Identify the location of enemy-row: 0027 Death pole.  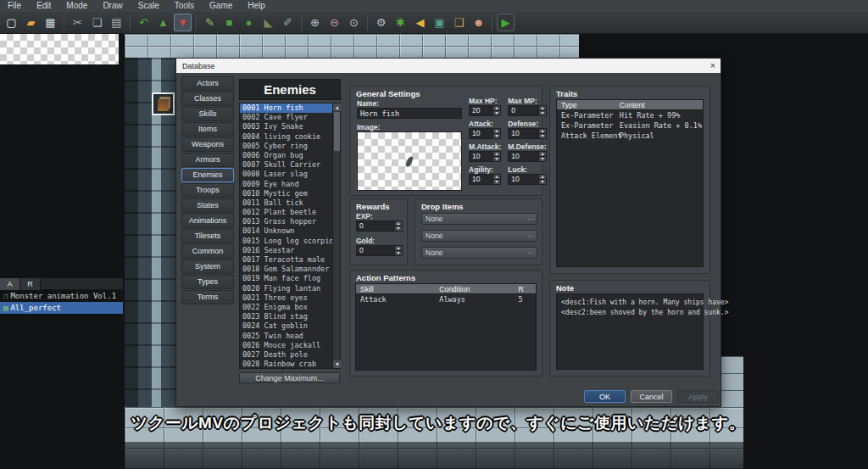
(290, 355).